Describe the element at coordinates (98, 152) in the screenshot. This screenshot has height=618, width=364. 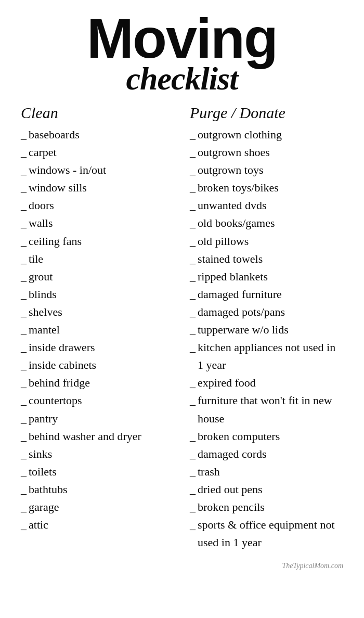
I see `list-item: _carpet` at that location.